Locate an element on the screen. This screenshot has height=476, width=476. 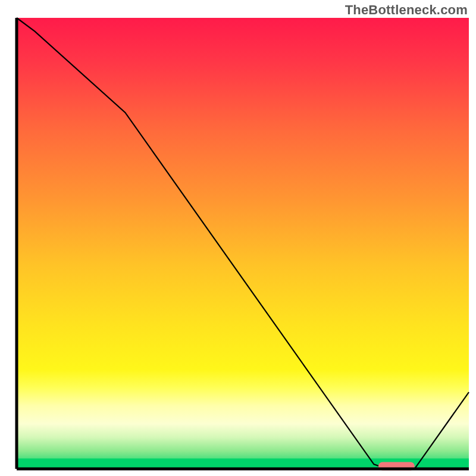
watermark-text: TheBottleneck.com is located at coordinates (406, 10).